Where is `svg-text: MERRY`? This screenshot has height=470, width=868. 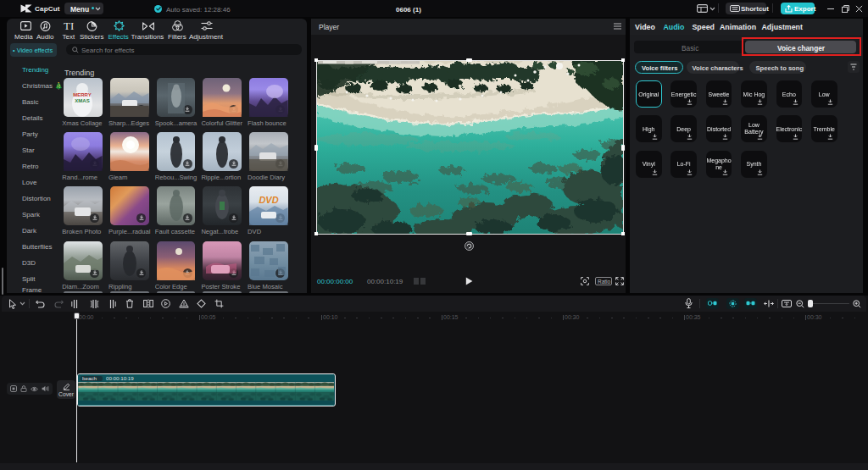 svg-text: MERRY is located at coordinates (83, 95).